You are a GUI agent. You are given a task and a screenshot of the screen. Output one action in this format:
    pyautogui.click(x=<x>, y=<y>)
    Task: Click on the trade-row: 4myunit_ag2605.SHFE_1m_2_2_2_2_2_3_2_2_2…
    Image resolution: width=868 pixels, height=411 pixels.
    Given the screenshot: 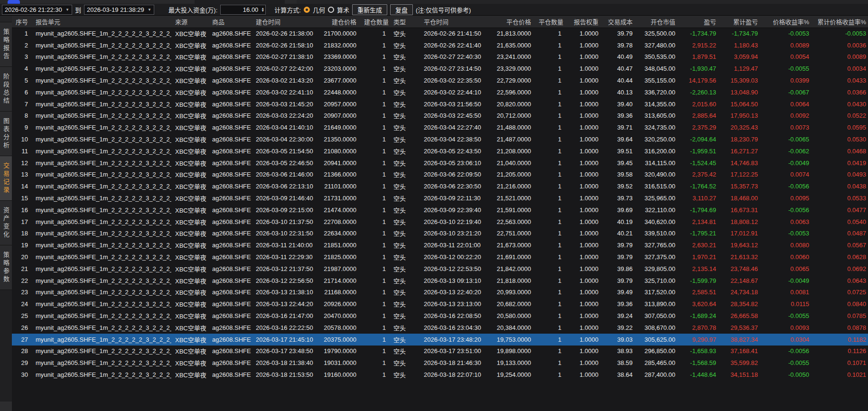 What is the action you would take?
    pyautogui.click(x=440, y=68)
    